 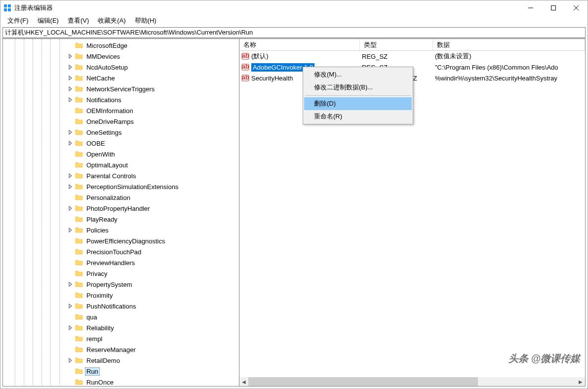 I want to click on menu-item: 文件(F), so click(x=18, y=21).